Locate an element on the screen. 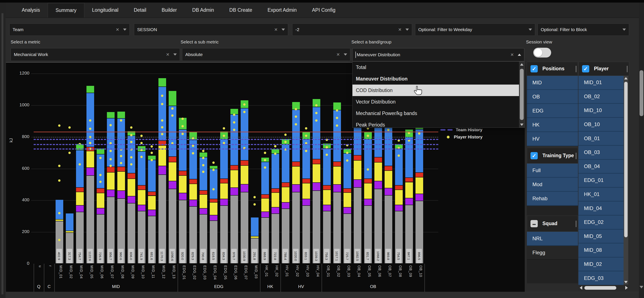  metric-select: Mechanical Work ✕ is located at coordinates (96, 54).